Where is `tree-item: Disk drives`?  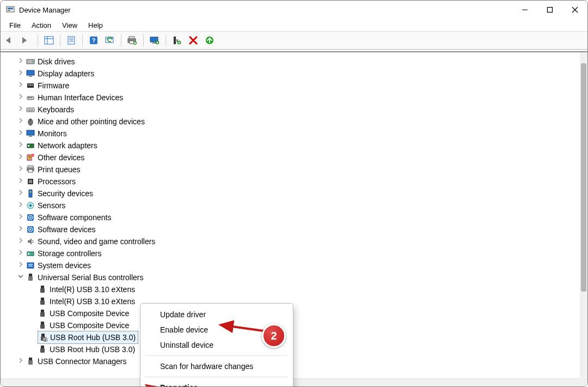 tree-item: Disk drives is located at coordinates (297, 62).